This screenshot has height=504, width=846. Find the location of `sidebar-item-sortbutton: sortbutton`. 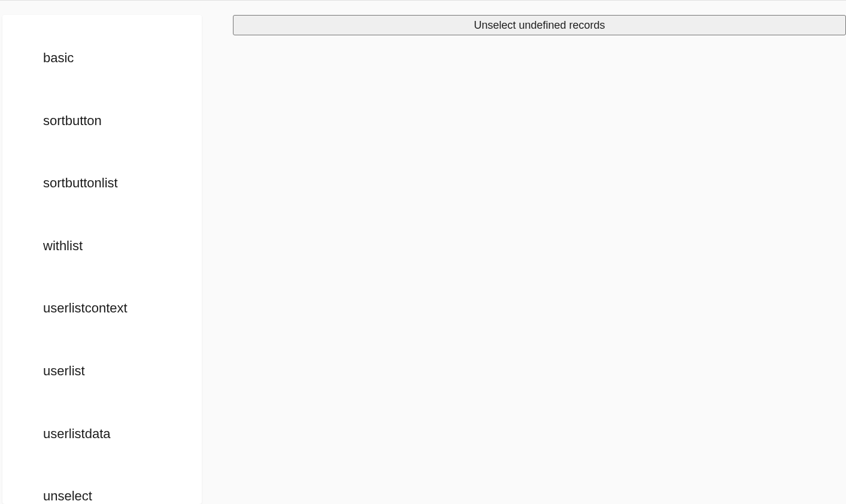

sidebar-item-sortbutton: sortbutton is located at coordinates (102, 121).